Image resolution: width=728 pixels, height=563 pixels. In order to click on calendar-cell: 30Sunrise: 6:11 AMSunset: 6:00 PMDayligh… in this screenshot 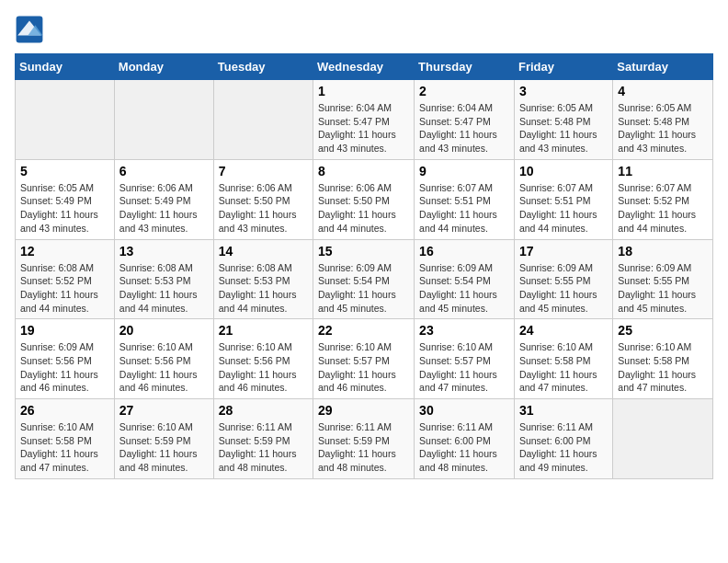, I will do `click(465, 440)`.